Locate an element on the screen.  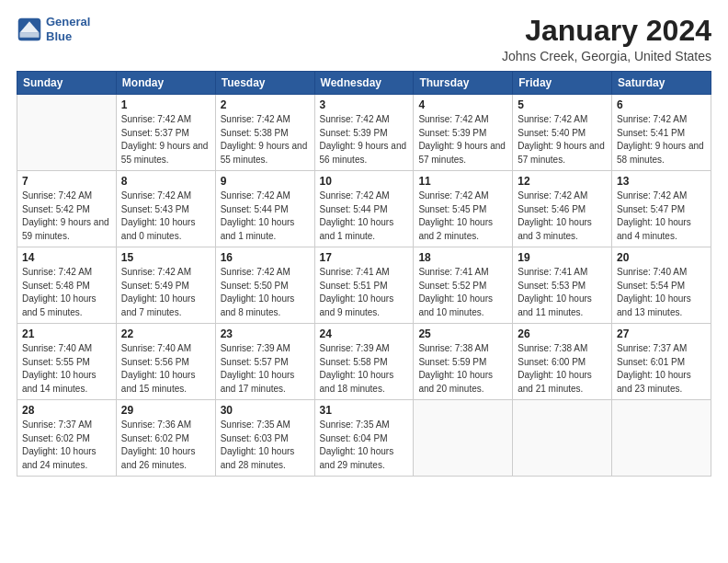
sunrise-text: Sunrise: 7:35 AM is located at coordinates (355, 425).